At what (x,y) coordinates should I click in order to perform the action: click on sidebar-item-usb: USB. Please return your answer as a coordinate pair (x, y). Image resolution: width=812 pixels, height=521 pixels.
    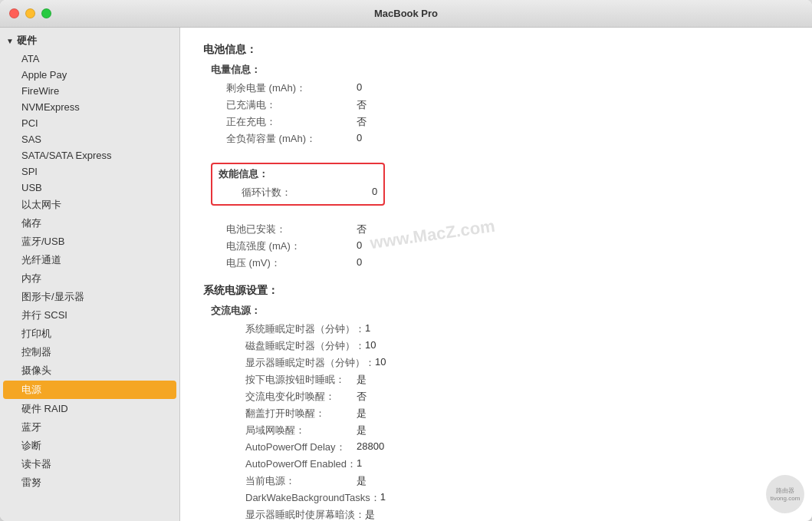
    Looking at the image, I should click on (90, 187).